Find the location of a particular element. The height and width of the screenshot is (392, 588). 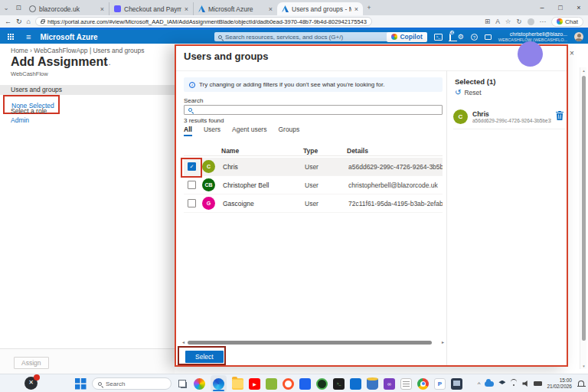

scroll-up-icon: ▴ is located at coordinates (583, 70).